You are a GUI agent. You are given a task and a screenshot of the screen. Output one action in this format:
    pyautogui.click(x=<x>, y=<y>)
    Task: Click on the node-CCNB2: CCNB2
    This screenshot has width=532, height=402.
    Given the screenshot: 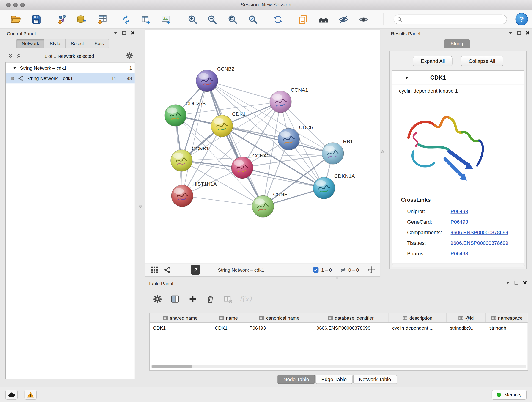 What is the action you would take?
    pyautogui.click(x=215, y=79)
    